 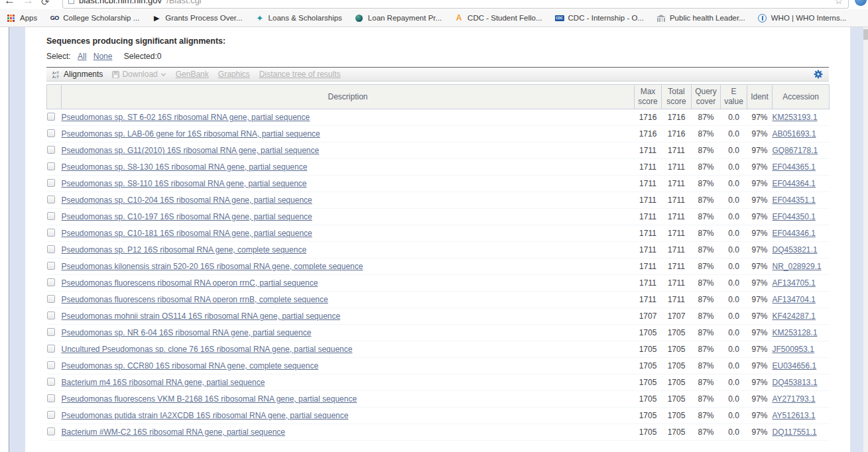 What do you see at coordinates (212, 266) in the screenshot?
I see `description-link: Pseudomonas kilonensis strain 520-20 16S…` at bounding box center [212, 266].